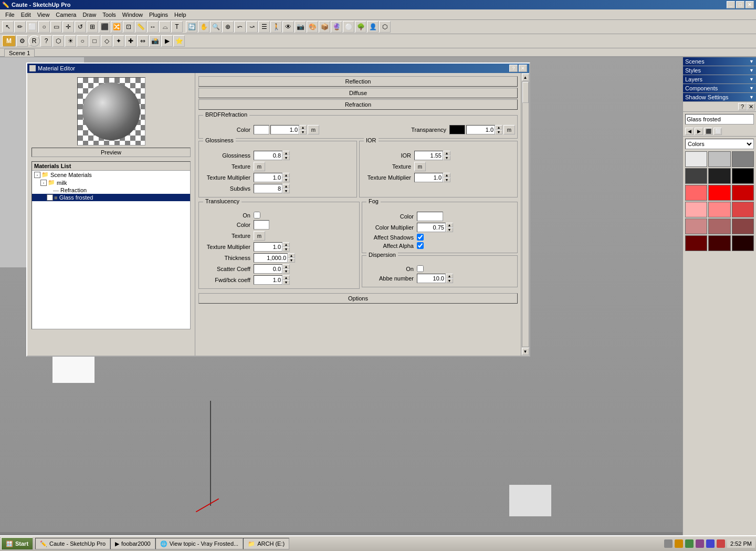 The image size is (756, 551). Describe the element at coordinates (303, 132) in the screenshot. I see `brdf-color-spin-down: ▼` at that location.